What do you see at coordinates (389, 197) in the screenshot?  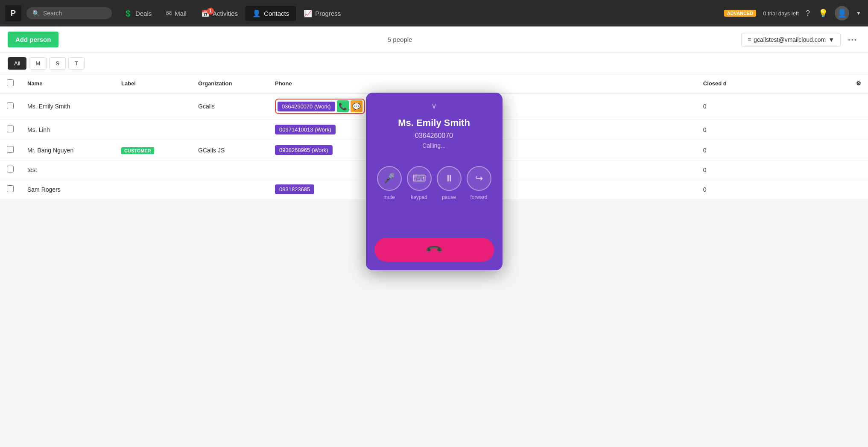 I see `mute-label: mute` at bounding box center [389, 197].